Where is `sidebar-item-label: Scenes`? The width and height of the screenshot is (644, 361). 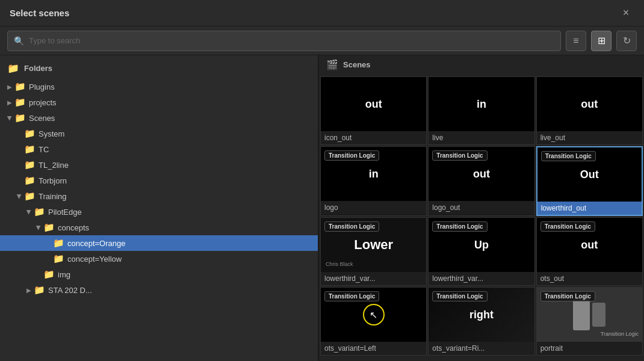 sidebar-item-label: Scenes is located at coordinates (42, 118).